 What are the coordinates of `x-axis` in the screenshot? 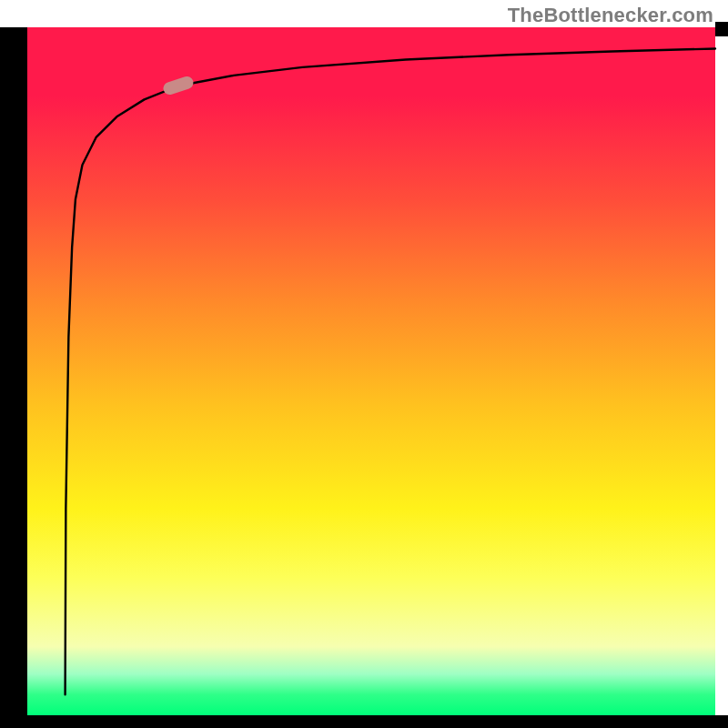 It's located at (364, 722).